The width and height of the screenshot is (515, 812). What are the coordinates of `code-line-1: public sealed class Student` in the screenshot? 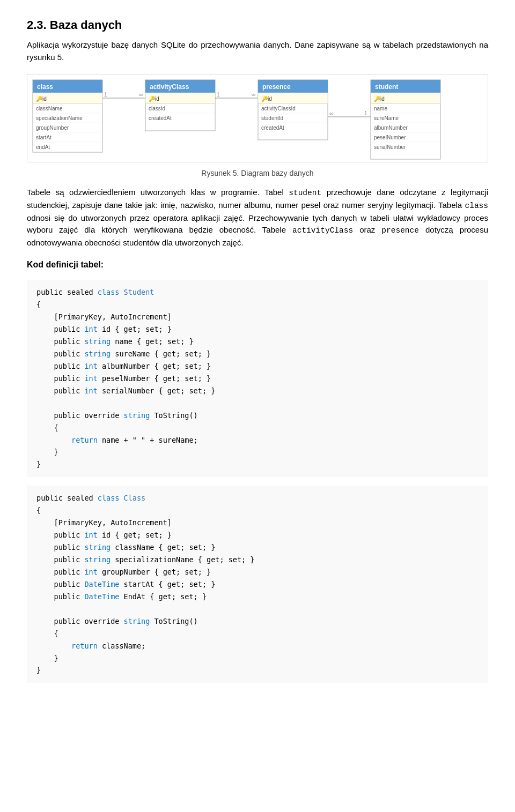 It's located at (258, 293).